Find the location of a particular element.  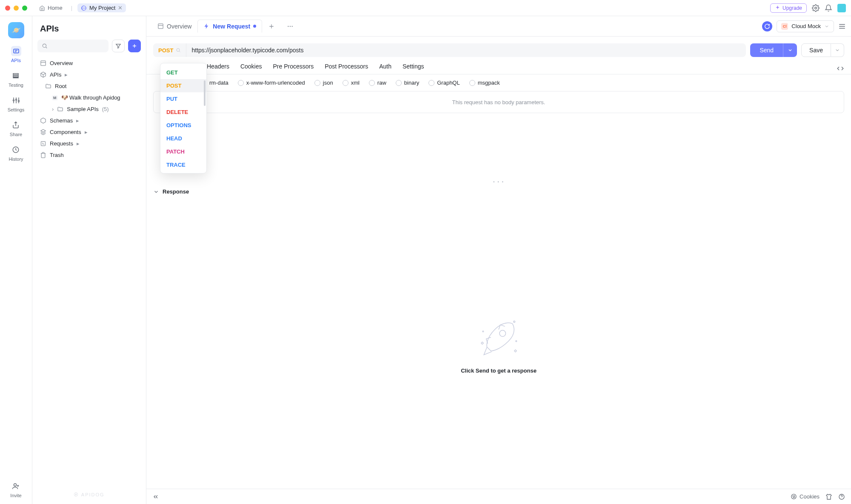

body-type-msgpack: msgpack is located at coordinates (485, 83).